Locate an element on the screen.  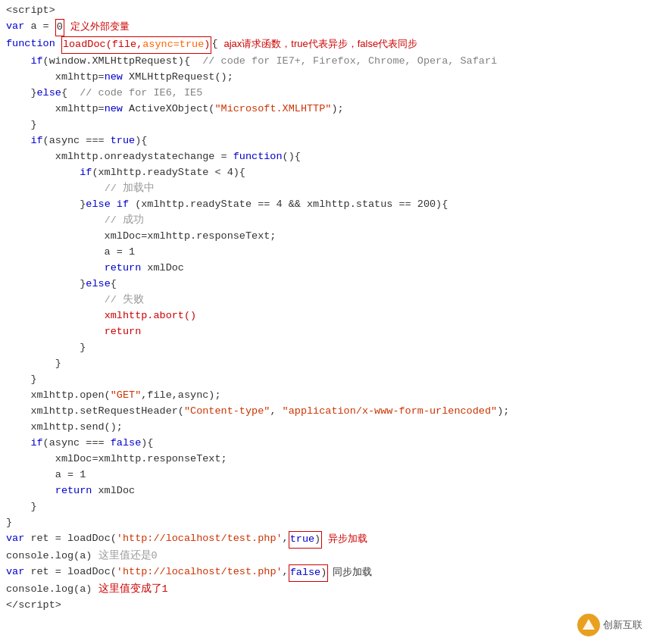
code-async-true2: ){ is located at coordinates (141, 141).